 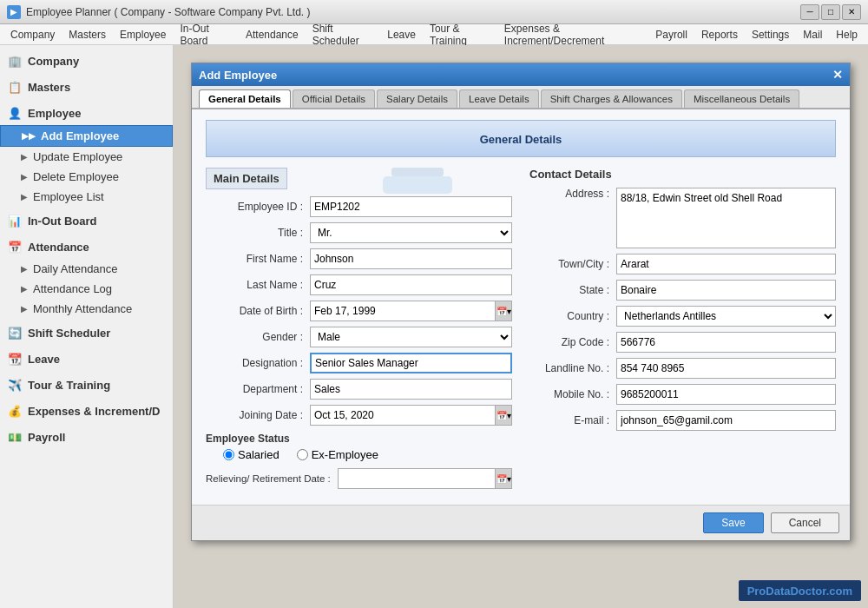 What do you see at coordinates (611, 99) in the screenshot?
I see `tab-shift-charges: Shift Charges & Allowances` at bounding box center [611, 99].